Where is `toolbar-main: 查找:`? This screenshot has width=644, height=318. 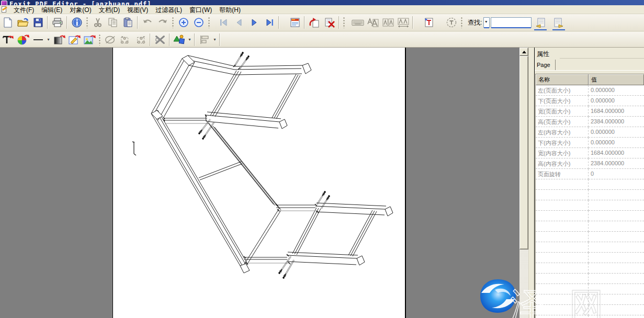
toolbar-main: 查找: is located at coordinates (322, 23).